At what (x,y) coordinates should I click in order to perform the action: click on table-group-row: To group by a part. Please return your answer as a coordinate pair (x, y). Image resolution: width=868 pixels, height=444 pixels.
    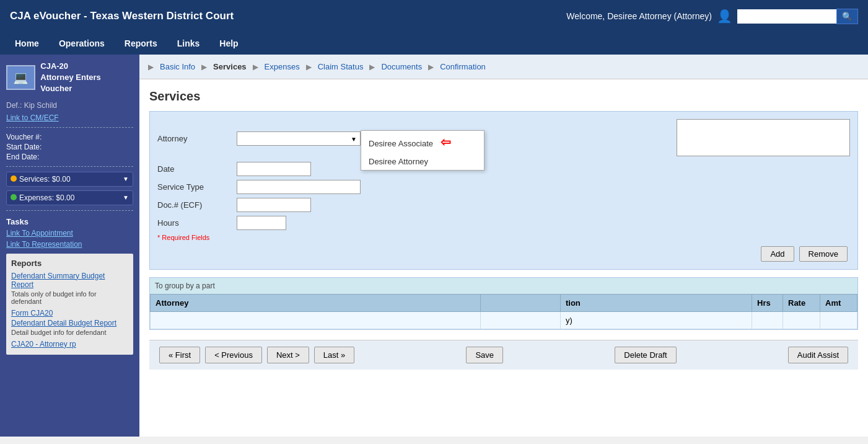
    Looking at the image, I should click on (504, 286).